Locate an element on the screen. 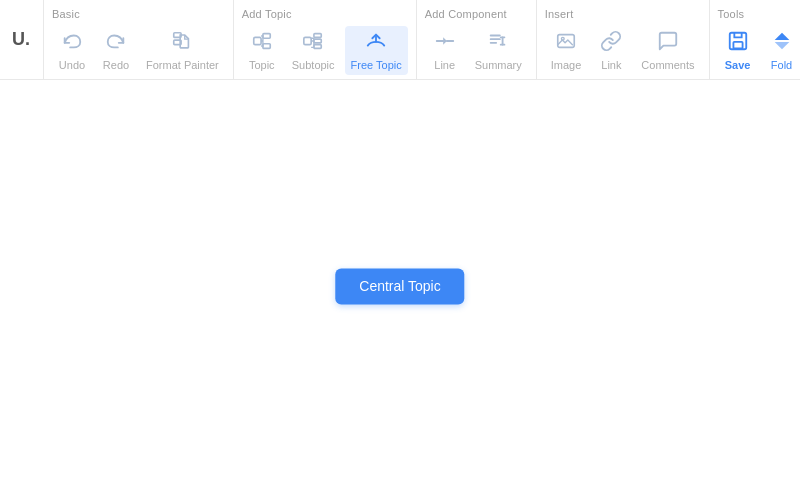 The width and height of the screenshot is (800, 500). painter-icon is located at coordinates (182, 43).